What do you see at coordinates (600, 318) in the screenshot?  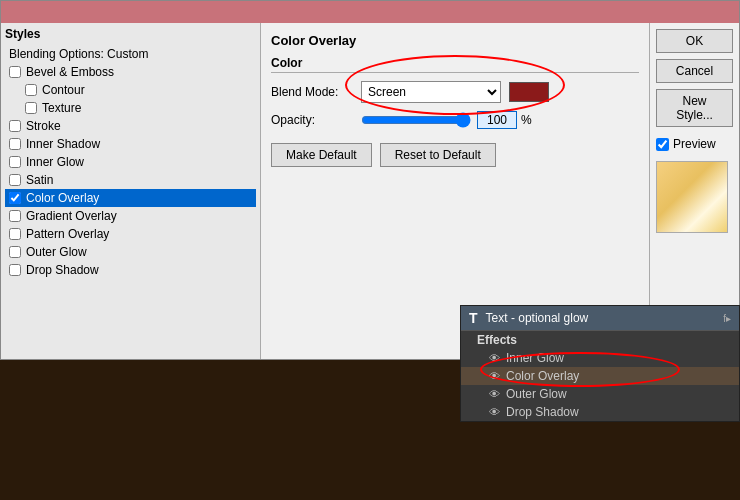 I see `layer-row: T Text - optional glow f▸` at bounding box center [600, 318].